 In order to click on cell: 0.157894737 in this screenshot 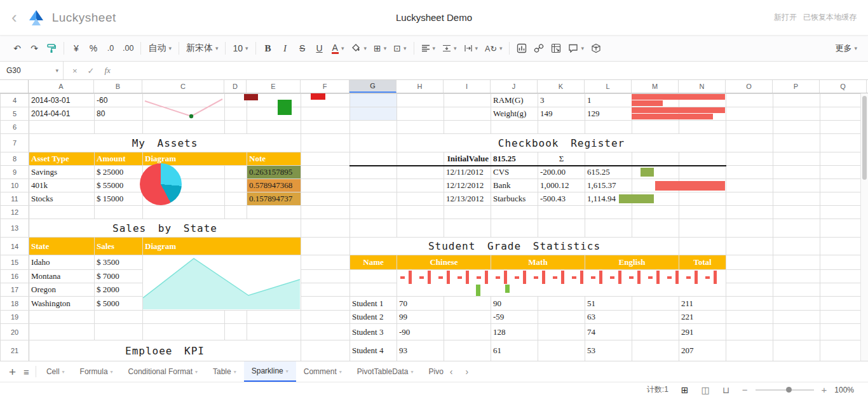, I will do `click(275, 199)`.